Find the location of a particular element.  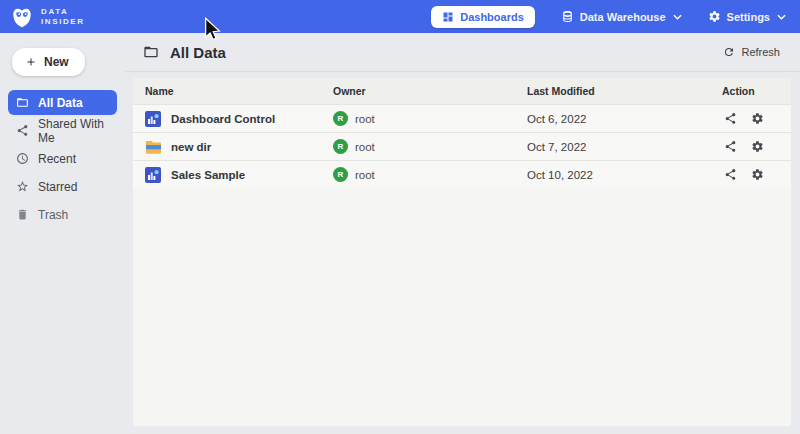

sidebar-item-all-data: All Data is located at coordinates (62, 102).